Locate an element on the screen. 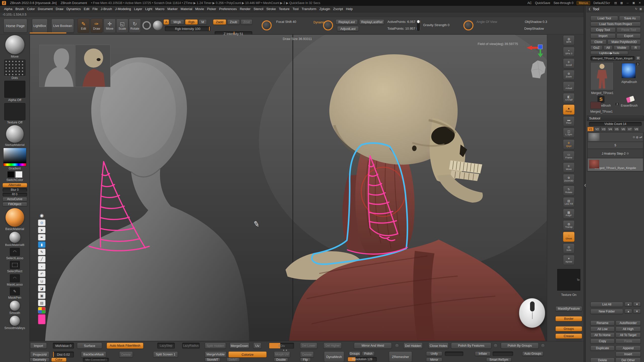  palette-icon: ▦ is located at coordinates (42, 310).